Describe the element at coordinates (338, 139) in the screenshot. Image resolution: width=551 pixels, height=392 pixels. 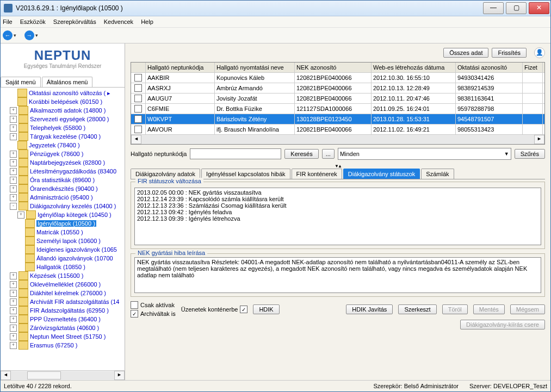
I see `grid-hscrollbar: ◄ ►` at that location.